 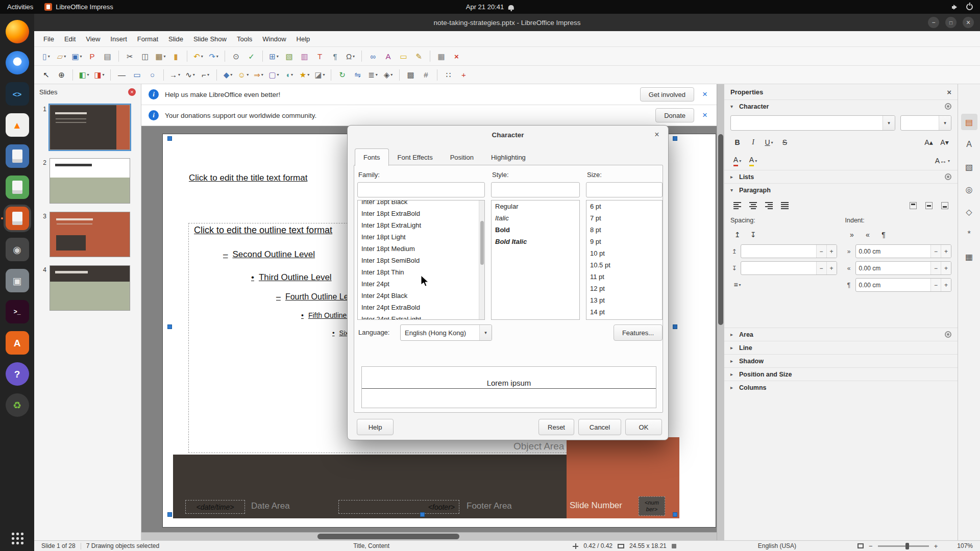 What do you see at coordinates (342, 75) in the screenshot?
I see `rotate-tool: ↻` at bounding box center [342, 75].